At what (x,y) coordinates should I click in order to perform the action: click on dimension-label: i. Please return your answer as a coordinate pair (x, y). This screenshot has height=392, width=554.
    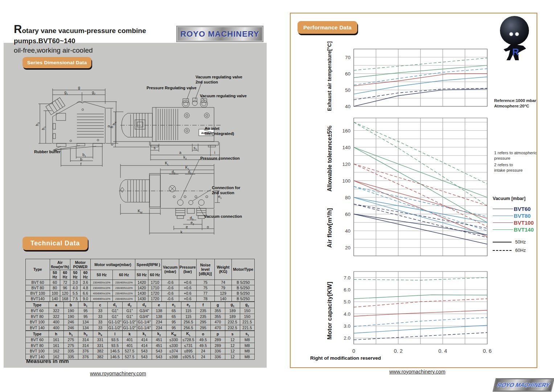
    Looking at the image, I should click on (215, 152).